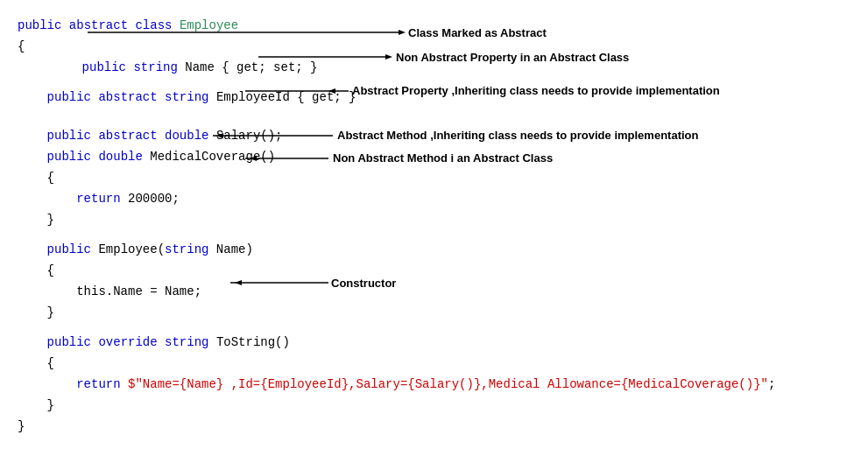 Image resolution: width=868 pixels, height=456 pixels. I want to click on code-line-10: public Employee(string Name), so click(135, 250).